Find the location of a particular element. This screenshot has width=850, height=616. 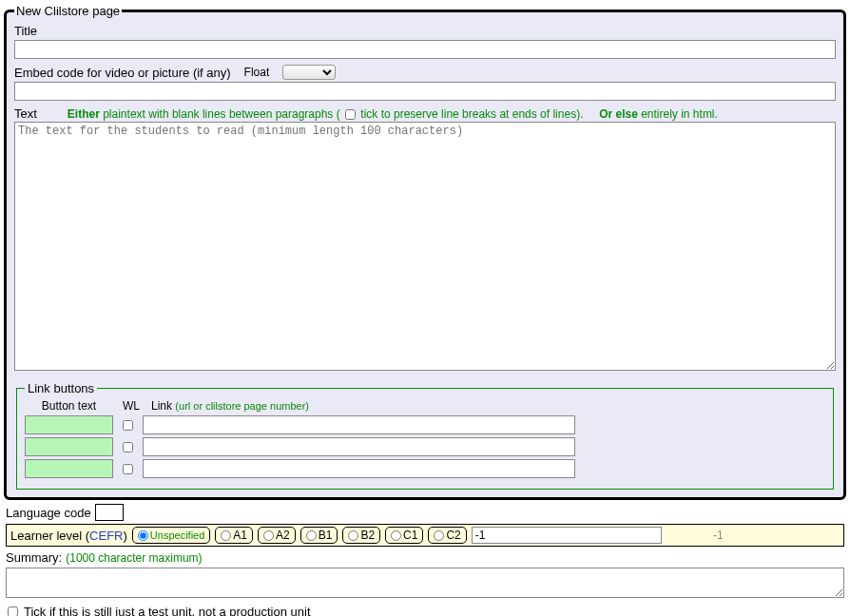

title-input is located at coordinates (425, 49).